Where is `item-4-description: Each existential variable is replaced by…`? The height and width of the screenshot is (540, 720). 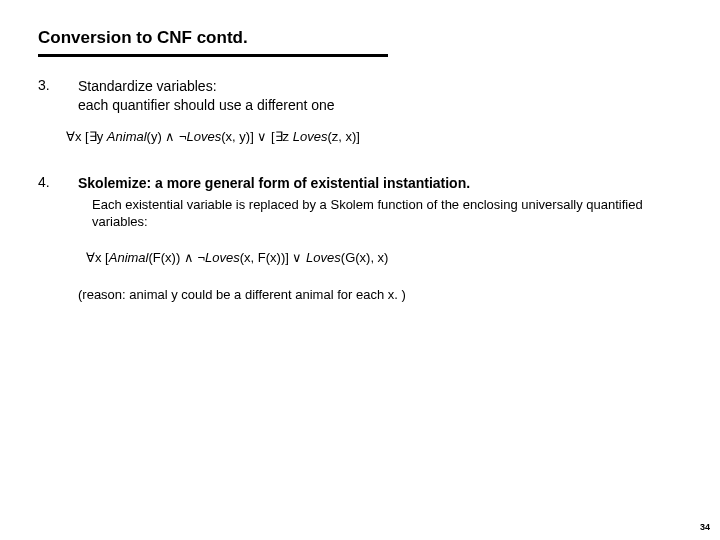 item-4-description: Each existential variable is replaced by… is located at coordinates (387, 214).